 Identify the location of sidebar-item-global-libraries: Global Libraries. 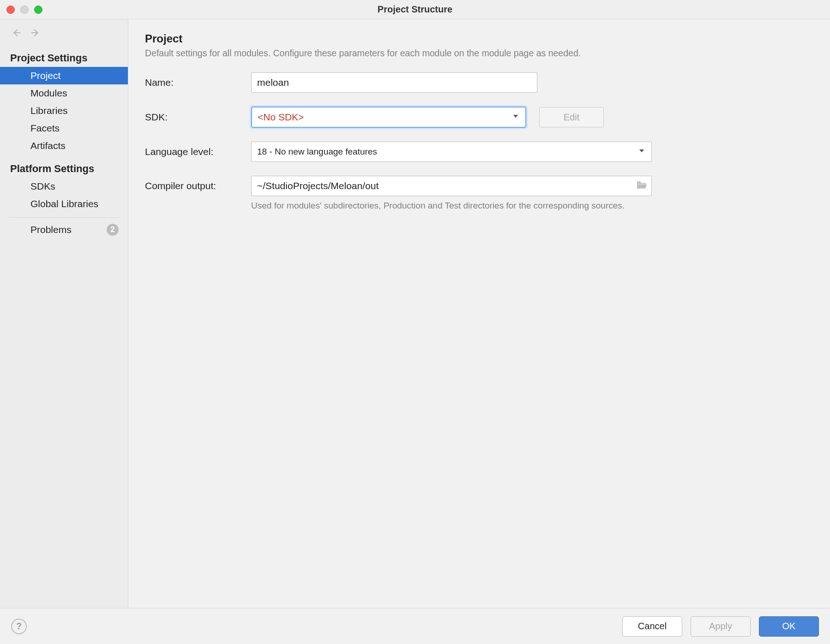
(64, 204).